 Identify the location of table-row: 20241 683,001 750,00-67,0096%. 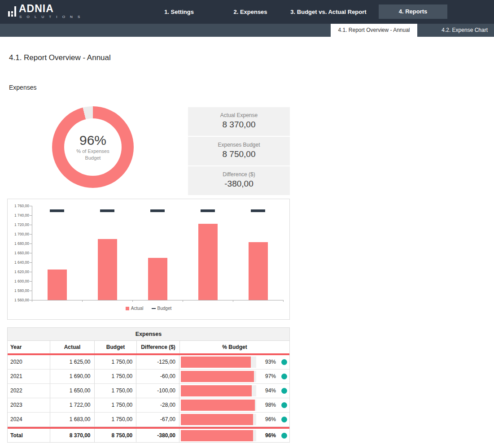
(149, 420).